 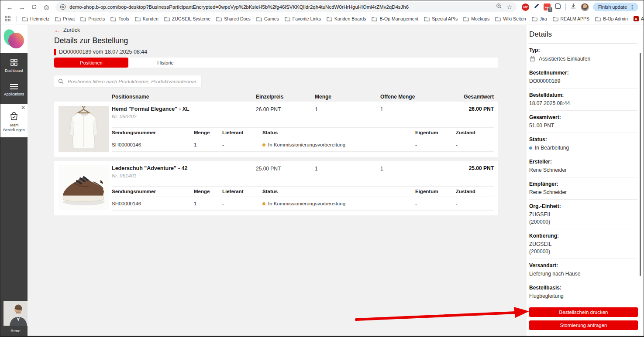 I want to click on bestellnummer-value: DO00000189, so click(x=583, y=81).